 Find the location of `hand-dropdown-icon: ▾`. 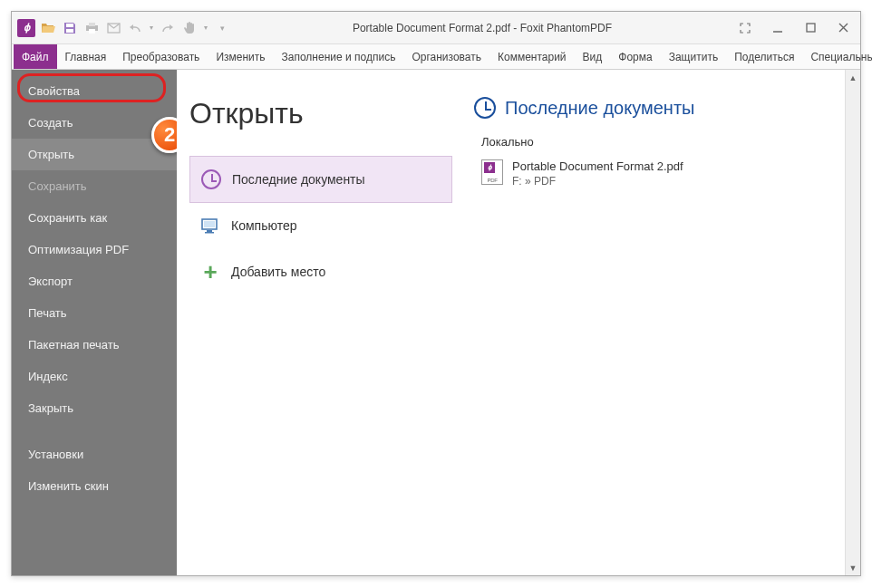

hand-dropdown-icon: ▾ is located at coordinates (206, 28).